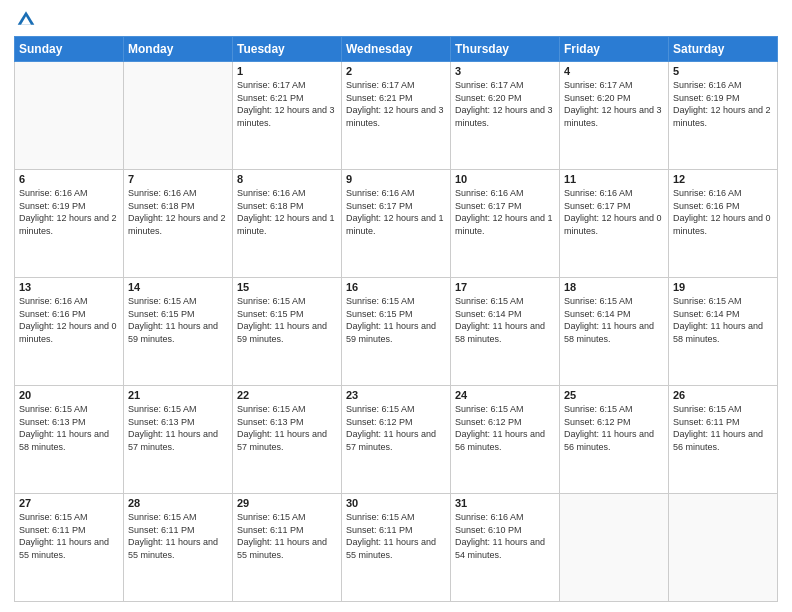 This screenshot has height=612, width=792. What do you see at coordinates (506, 332) in the screenshot?
I see `calendar-cell: 17Sunrise: 6:15 AMSunset: 6:14 PMDayligh…` at bounding box center [506, 332].